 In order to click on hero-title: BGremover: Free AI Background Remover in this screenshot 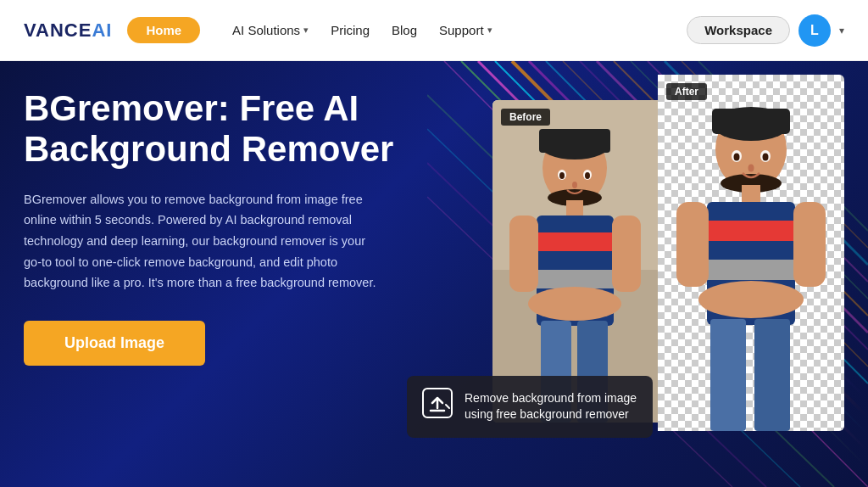, I will do `click(231, 129)`.